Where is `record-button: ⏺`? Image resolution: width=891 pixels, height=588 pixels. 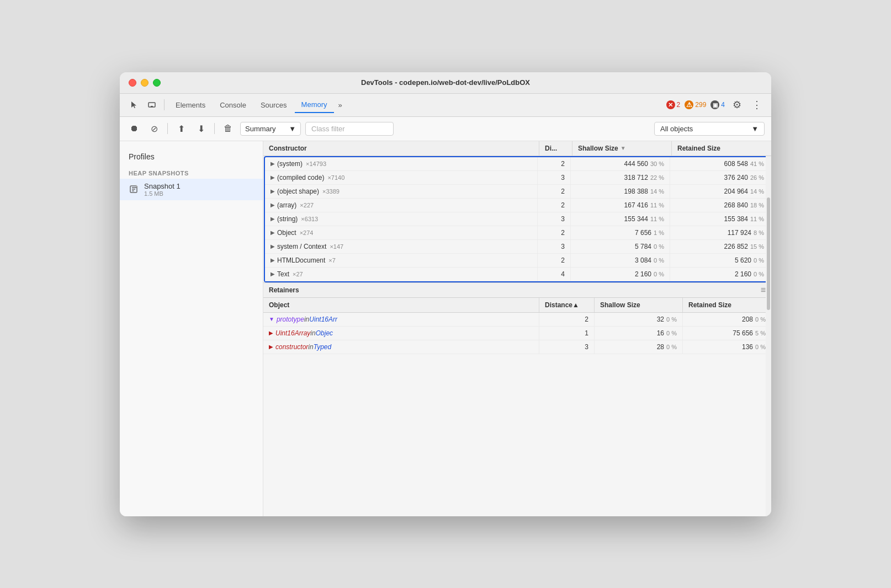
record-button: ⏺ is located at coordinates (134, 129).